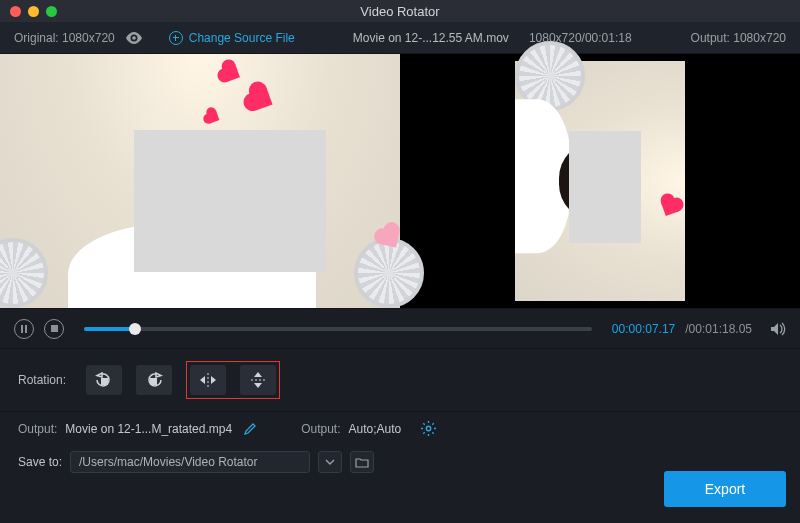 The image size is (800, 523). I want to click on titlebar: Video Rotator, so click(400, 11).